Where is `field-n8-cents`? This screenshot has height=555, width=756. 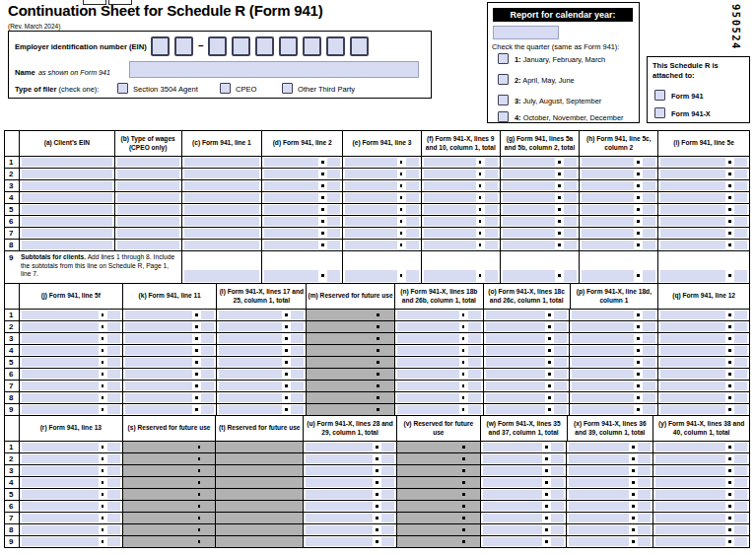
field-n8-cents is located at coordinates (475, 397).